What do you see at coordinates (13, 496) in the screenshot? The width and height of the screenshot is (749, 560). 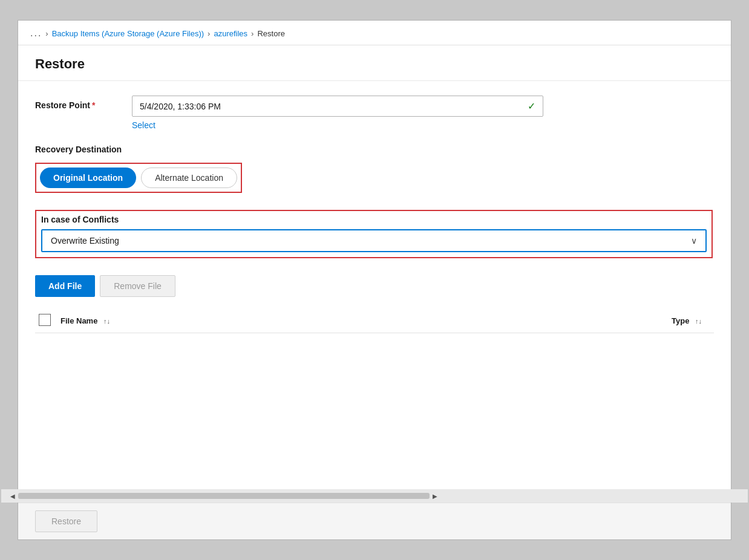 I see `scroll-left-arrow: ◀` at bounding box center [13, 496].